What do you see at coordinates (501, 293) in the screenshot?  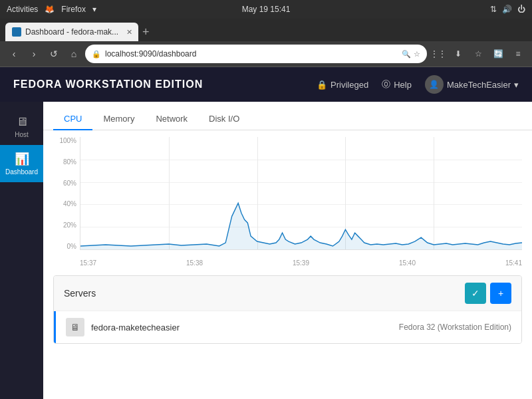 I see `add-server-button: +` at bounding box center [501, 293].